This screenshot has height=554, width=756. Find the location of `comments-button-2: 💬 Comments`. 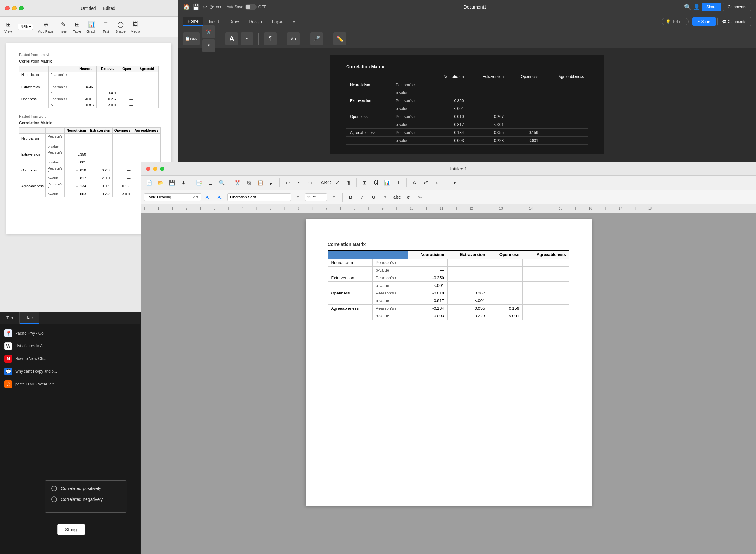

comments-button-2: 💬 Comments is located at coordinates (734, 21).